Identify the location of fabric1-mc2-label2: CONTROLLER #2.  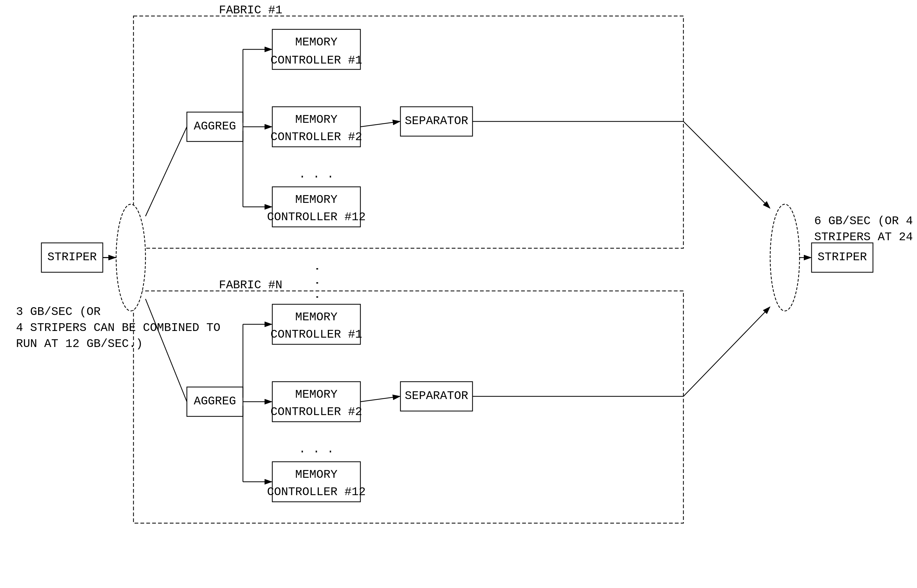
(316, 137).